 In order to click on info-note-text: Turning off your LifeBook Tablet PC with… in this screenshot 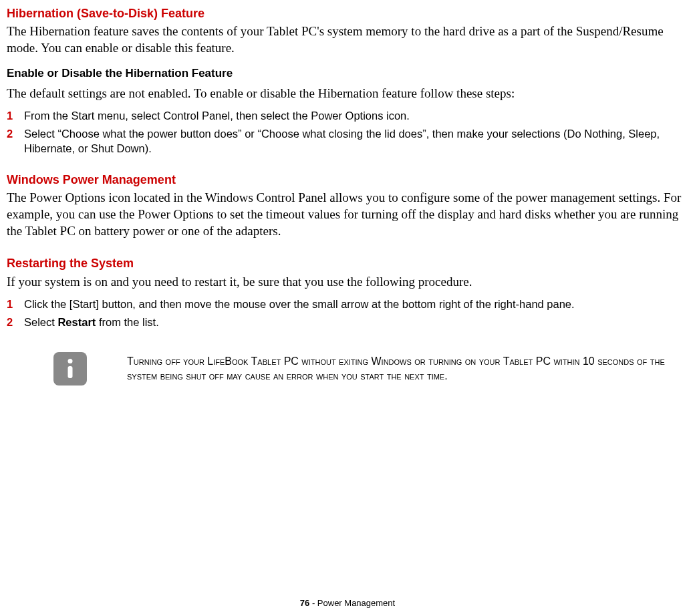, I will do `click(407, 369)`.